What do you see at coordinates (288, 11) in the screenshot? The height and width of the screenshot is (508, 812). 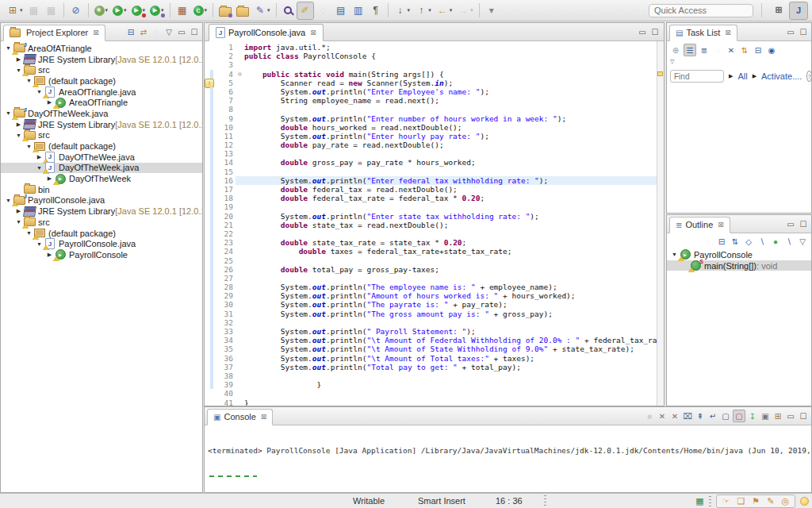 I see `search-icon` at bounding box center [288, 11].